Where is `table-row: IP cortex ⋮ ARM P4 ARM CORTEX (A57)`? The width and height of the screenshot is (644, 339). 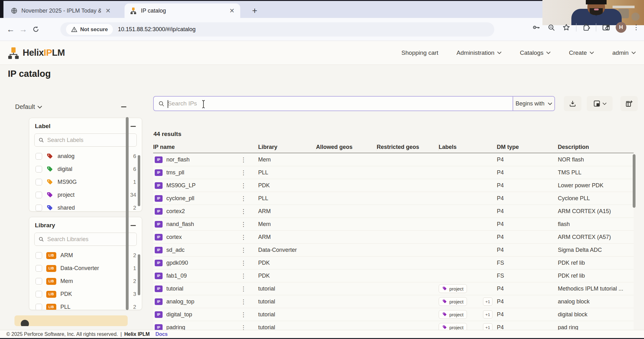
table-row: IP cortex ⋮ ARM P4 ARM CORTEX (A57) is located at coordinates (393, 237).